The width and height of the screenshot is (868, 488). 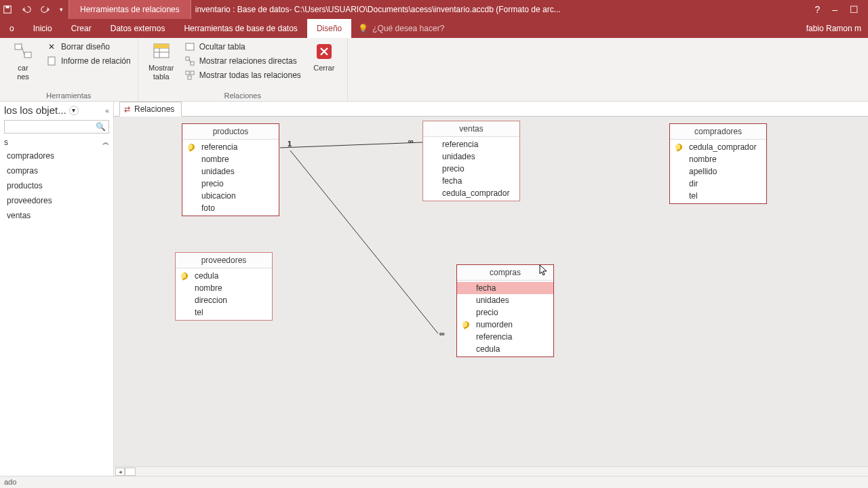 What do you see at coordinates (718, 164) in the screenshot?
I see `table-compradores: compradores cedula_comprador nombre apel…` at bounding box center [718, 164].